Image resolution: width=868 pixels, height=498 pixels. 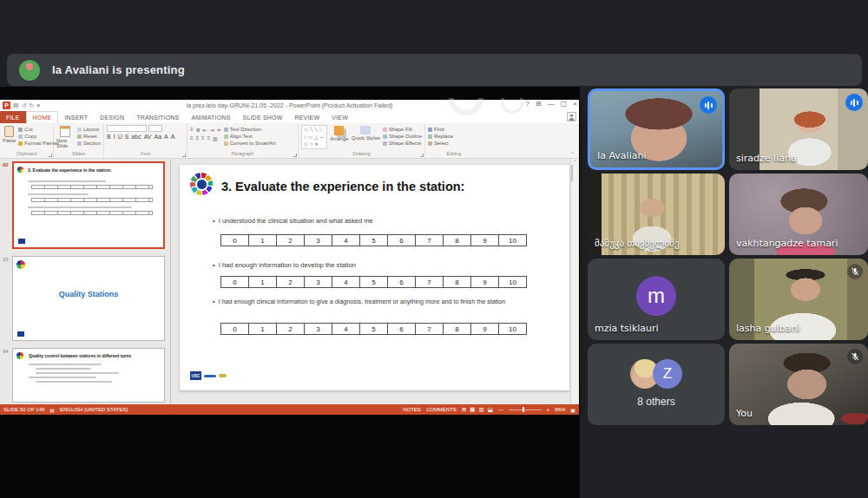 I want to click on tab-view: VIEW, so click(x=340, y=117).